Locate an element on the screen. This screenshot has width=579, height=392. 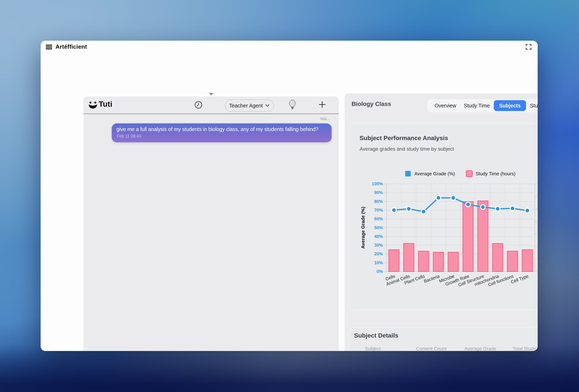
svg-text: 30% is located at coordinates (379, 245).